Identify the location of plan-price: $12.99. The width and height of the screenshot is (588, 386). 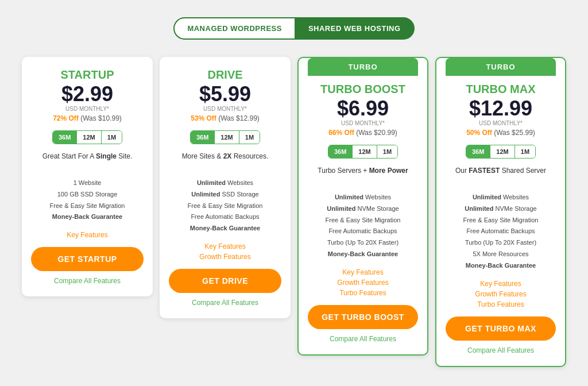
(501, 109).